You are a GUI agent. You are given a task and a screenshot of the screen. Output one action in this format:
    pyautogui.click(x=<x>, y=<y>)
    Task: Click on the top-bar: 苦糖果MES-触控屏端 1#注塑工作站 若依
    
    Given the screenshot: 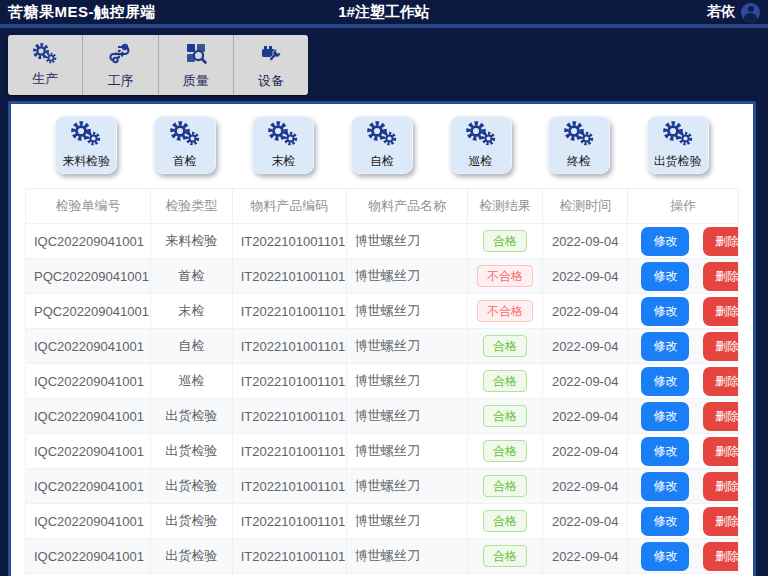 What is the action you would take?
    pyautogui.click(x=384, y=12)
    